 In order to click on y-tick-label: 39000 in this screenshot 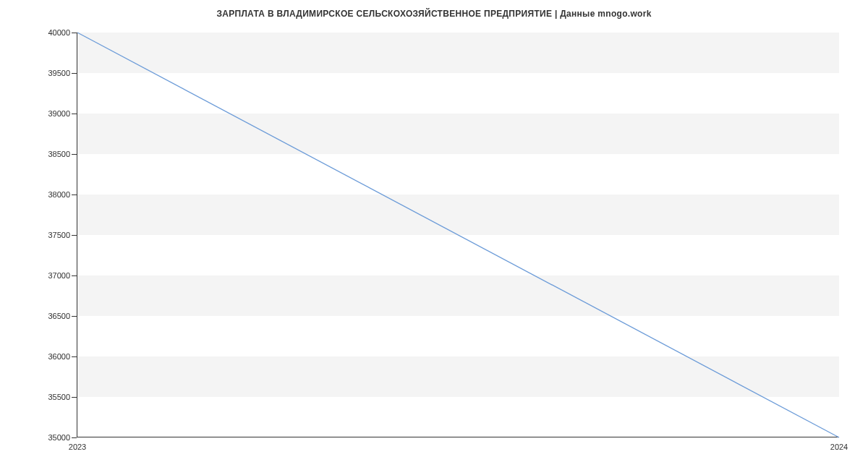, I will do `click(41, 114)`.